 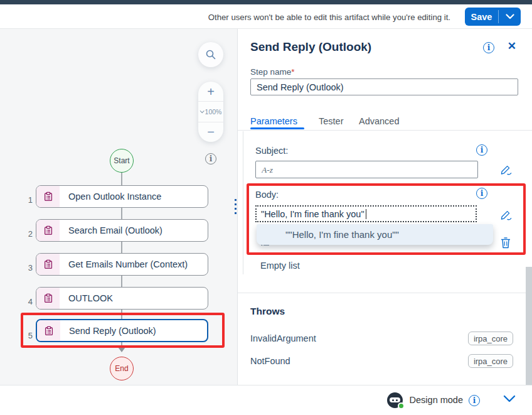 What do you see at coordinates (395, 401) in the screenshot?
I see `bot-mode-icon` at bounding box center [395, 401].